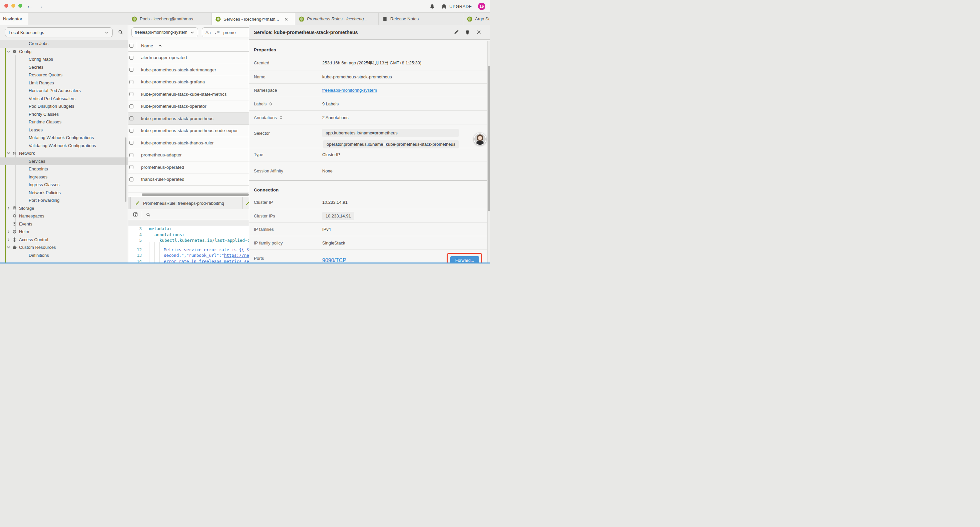 This screenshot has height=527, width=980. What do you see at coordinates (64, 138) in the screenshot?
I see `sidebar-item: Mutating Webhook Configurations` at bounding box center [64, 138].